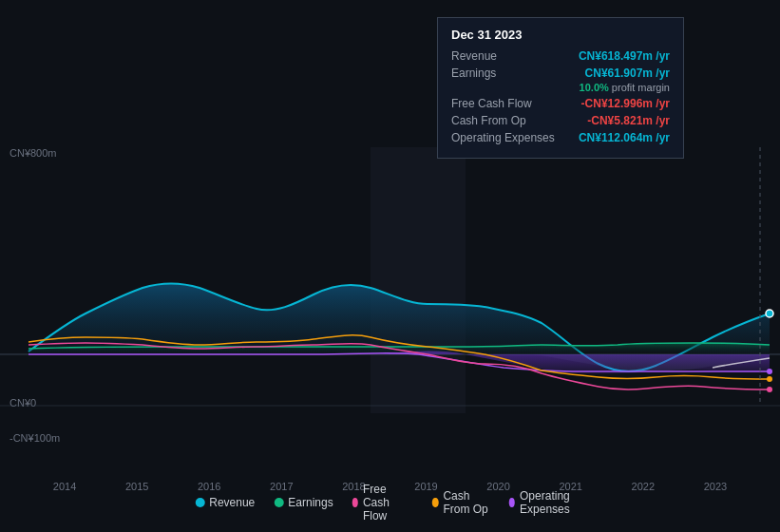  Describe the element at coordinates (303, 503) in the screenshot. I see `legend-earnings: Earnings` at that location.